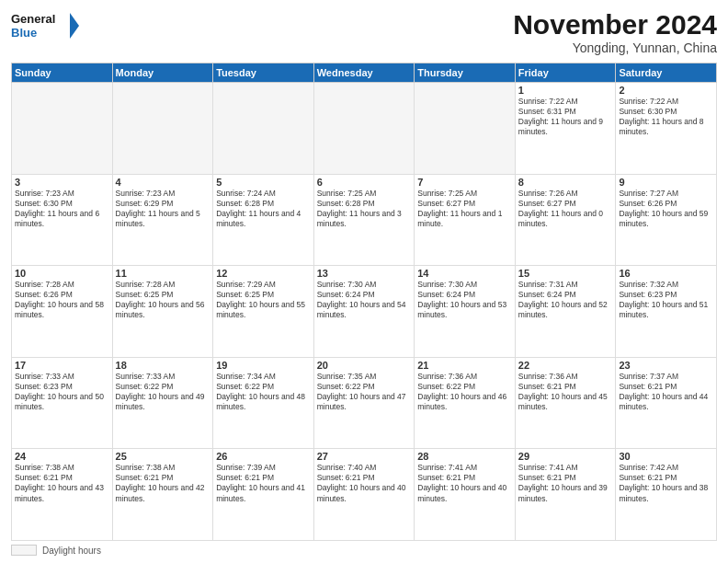 This screenshot has width=728, height=563. Describe the element at coordinates (566, 90) in the screenshot. I see `day-number: 1` at that location.